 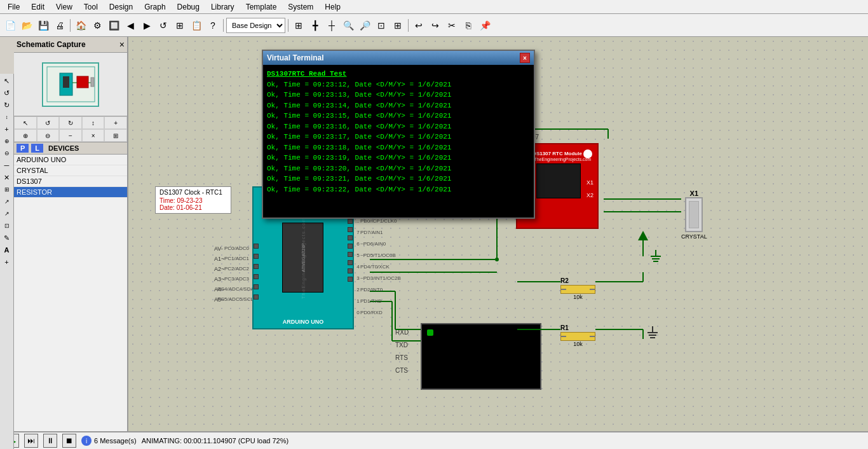 What do you see at coordinates (301, 7) in the screenshot?
I see `menu-system: System` at bounding box center [301, 7].